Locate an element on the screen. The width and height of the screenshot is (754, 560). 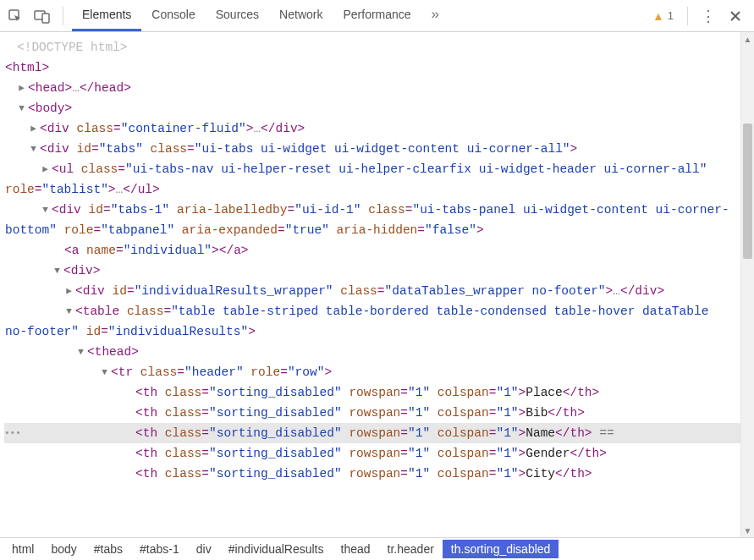
dom-th-name: <th class="sorting_disabled" rowspan="1"… is located at coordinates (372, 433).